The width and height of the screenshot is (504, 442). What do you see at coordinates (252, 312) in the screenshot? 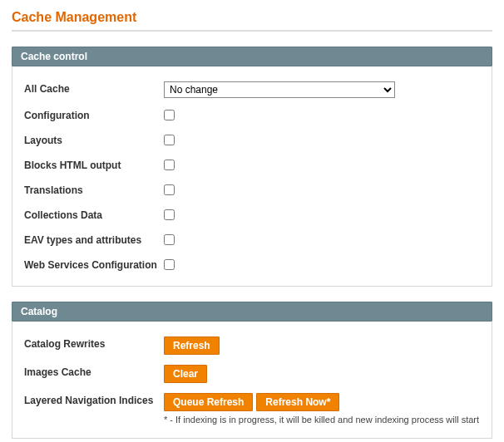
I see `catalog-header: Catalog` at bounding box center [252, 312].